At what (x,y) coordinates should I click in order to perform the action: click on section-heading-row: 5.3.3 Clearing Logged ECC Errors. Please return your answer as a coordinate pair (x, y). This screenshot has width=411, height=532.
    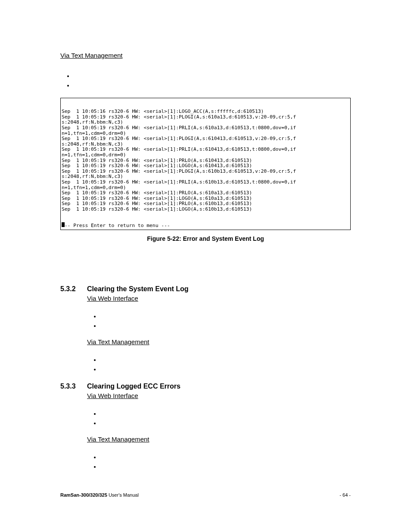
    Looking at the image, I should click on (206, 386).